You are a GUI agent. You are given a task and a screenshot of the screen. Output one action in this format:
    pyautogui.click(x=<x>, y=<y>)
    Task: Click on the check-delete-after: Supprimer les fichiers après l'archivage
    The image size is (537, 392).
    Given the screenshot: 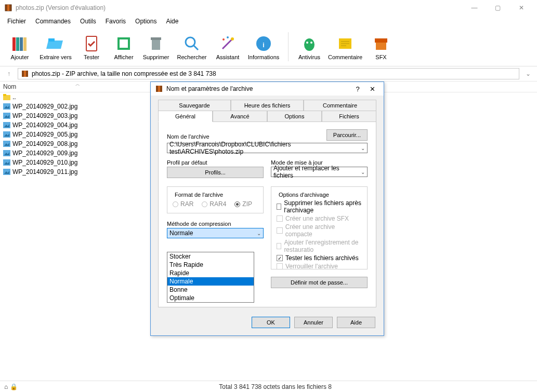 What is the action you would take?
    pyautogui.click(x=319, y=207)
    